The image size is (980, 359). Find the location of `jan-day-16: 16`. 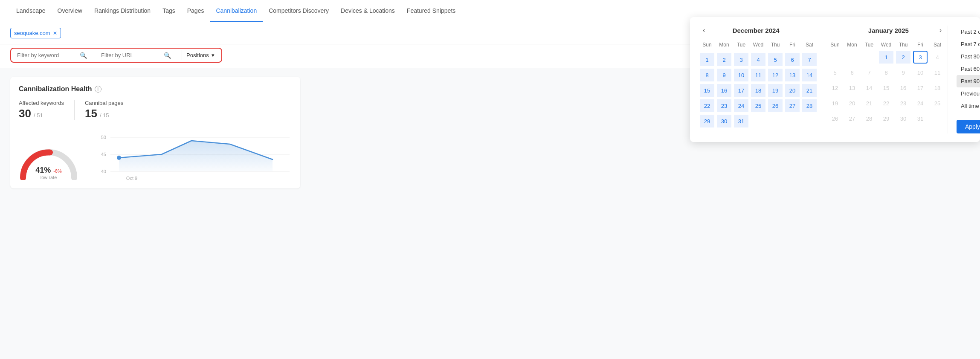

jan-day-16: 16 is located at coordinates (903, 88).